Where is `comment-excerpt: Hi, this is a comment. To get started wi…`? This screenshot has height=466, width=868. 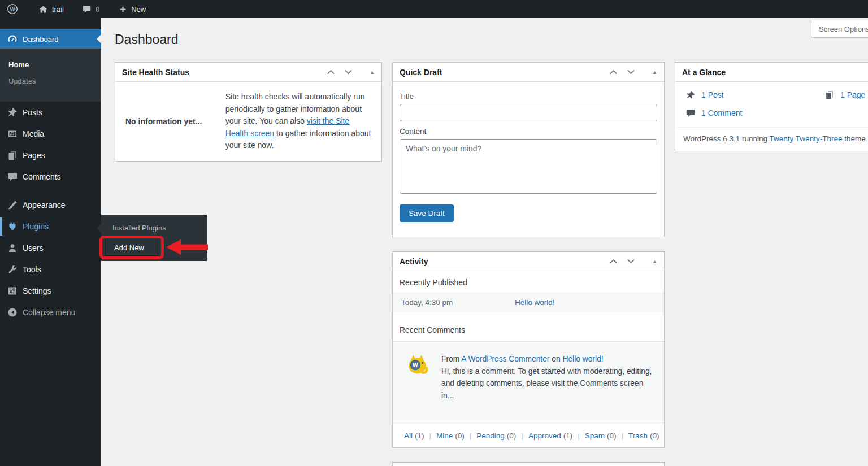 comment-excerpt: Hi, this is a comment. To get started wi… is located at coordinates (549, 384).